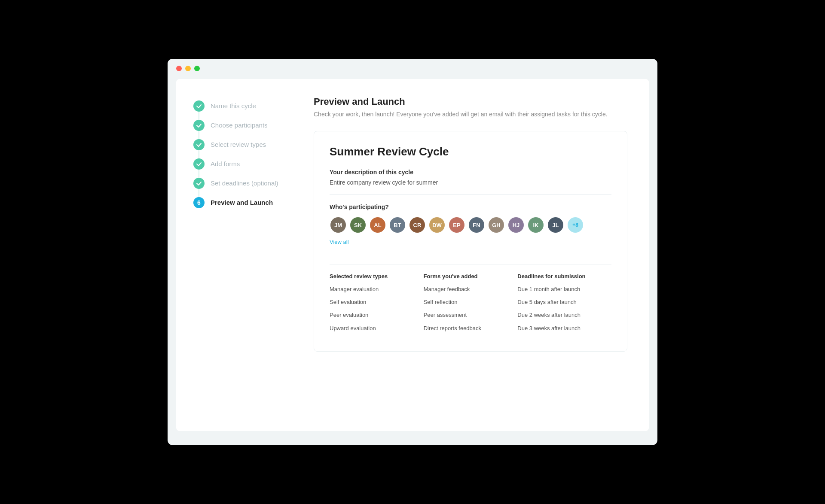  What do you see at coordinates (565, 289) in the screenshot?
I see `deadline-1: Due 1 month after launch` at bounding box center [565, 289].